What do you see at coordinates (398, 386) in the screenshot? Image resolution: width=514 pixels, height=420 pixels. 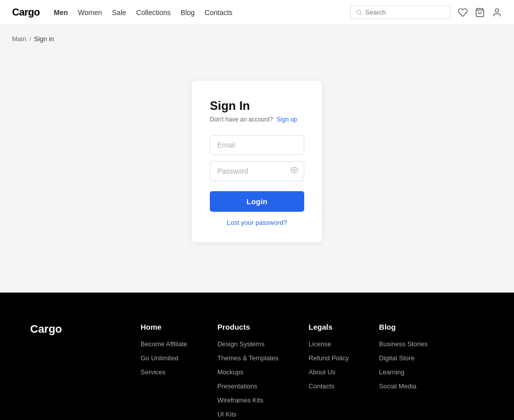 I see `footer-link-social-media: Social Media` at bounding box center [398, 386].